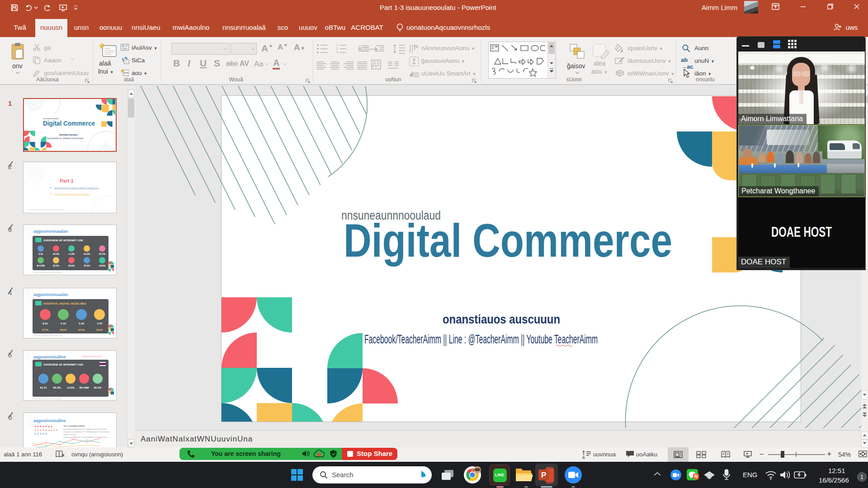  Describe the element at coordinates (72, 194) in the screenshot. I see `svg-text: nnsUsceinalsaooulatu` at that location.